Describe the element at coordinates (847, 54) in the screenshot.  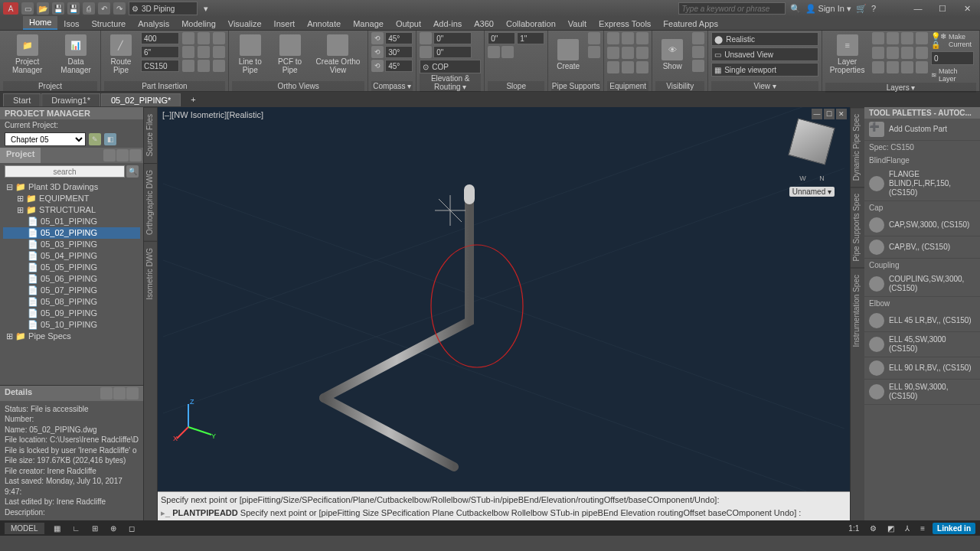
I see `layer-props-button: ≡Layer Properties` at that location.